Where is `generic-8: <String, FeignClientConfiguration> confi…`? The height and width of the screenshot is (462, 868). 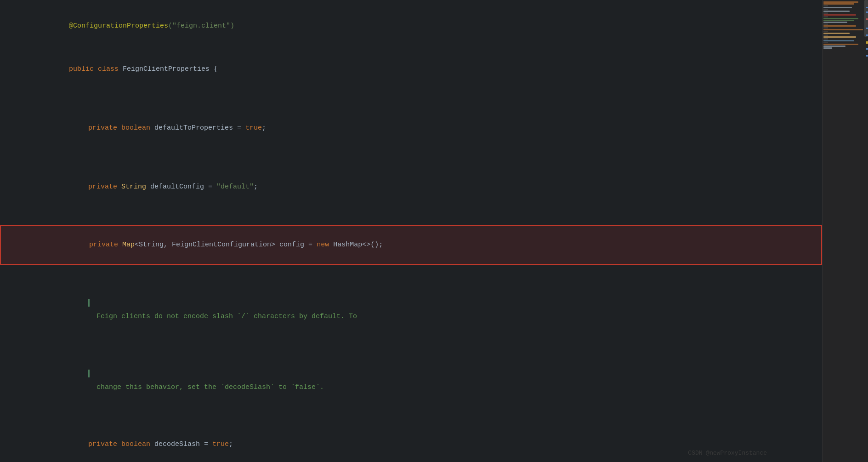 generic-8: <String, FeignClientConfiguration> confi… is located at coordinates (226, 245).